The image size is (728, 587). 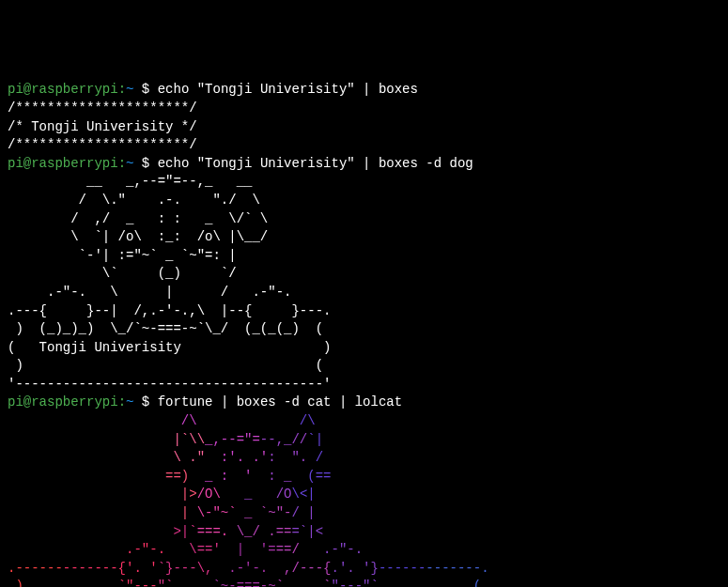 What do you see at coordinates (212, 89) in the screenshot?
I see `prompt-line-1: pi@raspberrypi:~ $ echo "Tongji Univeris…` at bounding box center [212, 89].